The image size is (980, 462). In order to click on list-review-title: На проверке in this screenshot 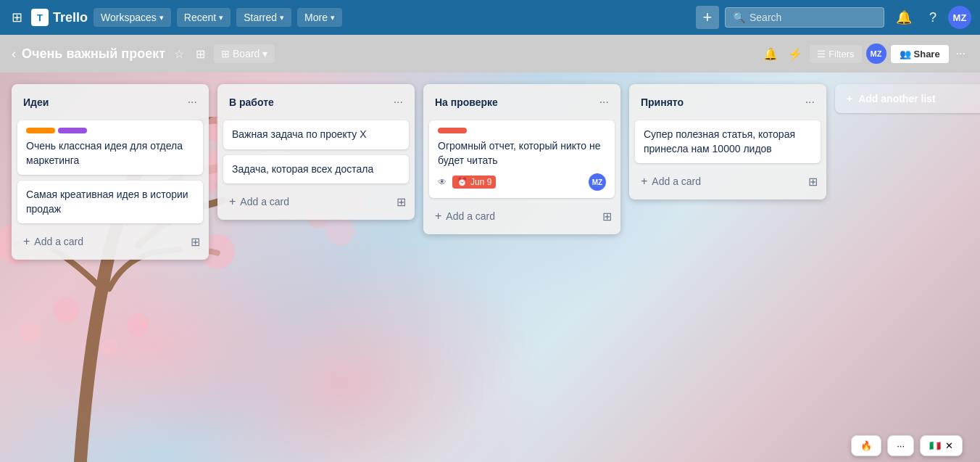, I will do `click(516, 102)`.